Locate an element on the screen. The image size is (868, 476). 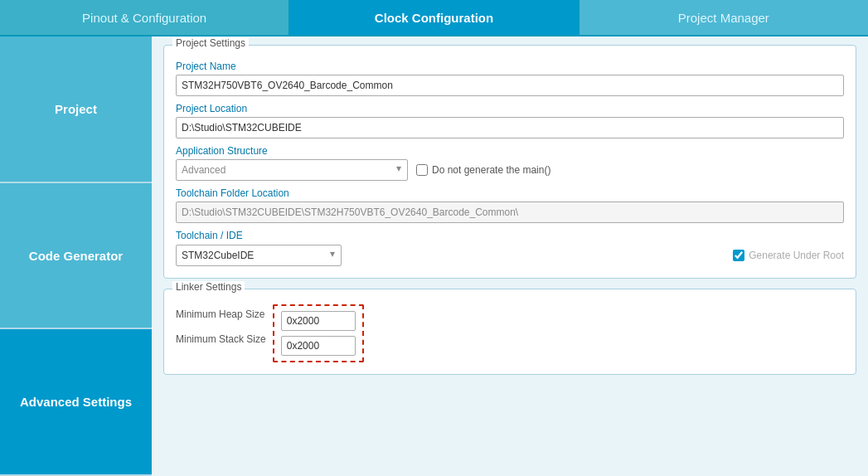
app-structure-select: Advanced is located at coordinates (292, 170).